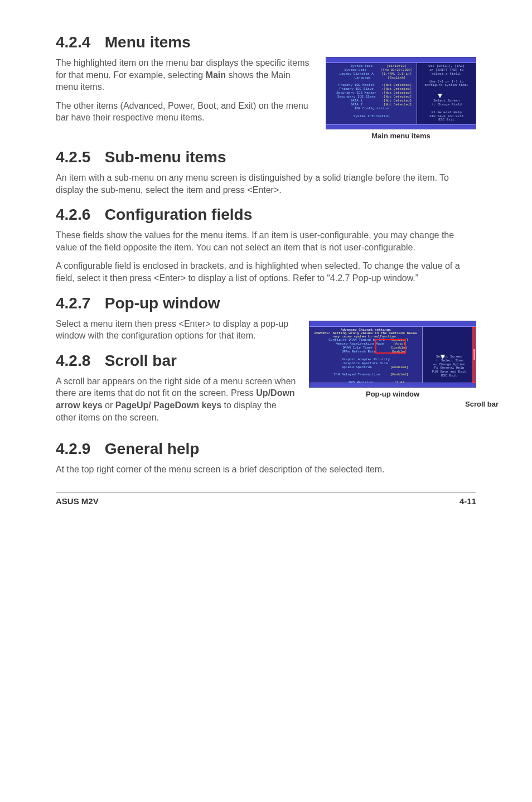  I want to click on text-bold: Main, so click(216, 75).